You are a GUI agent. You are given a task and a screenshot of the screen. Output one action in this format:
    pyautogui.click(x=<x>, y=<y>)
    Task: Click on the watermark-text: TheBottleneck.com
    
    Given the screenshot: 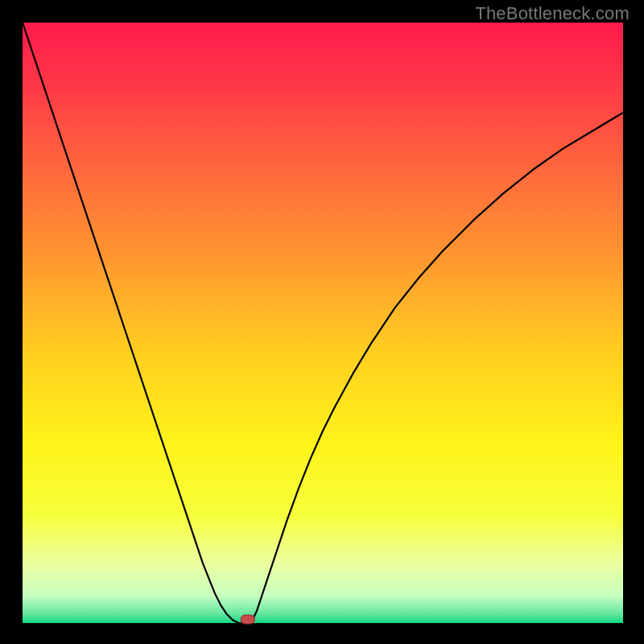 What is the action you would take?
    pyautogui.click(x=552, y=14)
    